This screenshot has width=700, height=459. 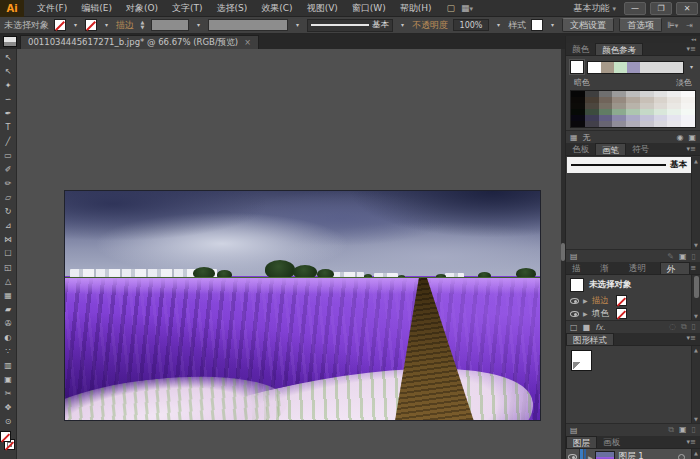 What do you see at coordinates (198, 25) in the screenshot?
I see `stroke-weight-dropdown-icon: ▾` at bounding box center [198, 25].